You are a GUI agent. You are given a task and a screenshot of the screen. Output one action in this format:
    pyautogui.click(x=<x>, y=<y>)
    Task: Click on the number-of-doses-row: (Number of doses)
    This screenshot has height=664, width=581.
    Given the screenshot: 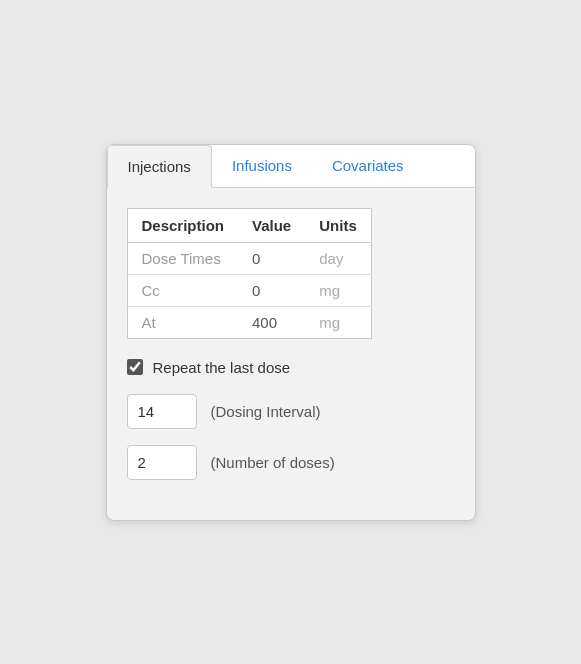 What is the action you would take?
    pyautogui.click(x=291, y=462)
    